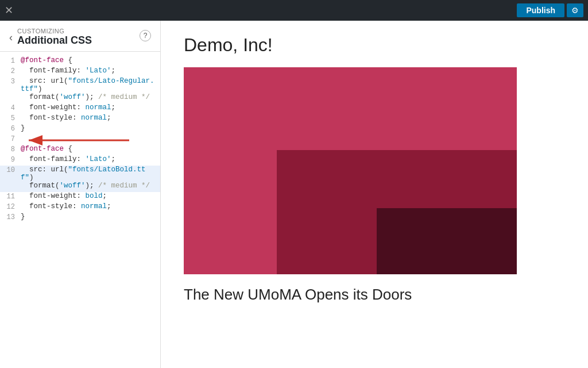 The height and width of the screenshot is (368, 588). I want to click on sidebar-header: ‹ Customizing Additional CSS ?, so click(80, 36).